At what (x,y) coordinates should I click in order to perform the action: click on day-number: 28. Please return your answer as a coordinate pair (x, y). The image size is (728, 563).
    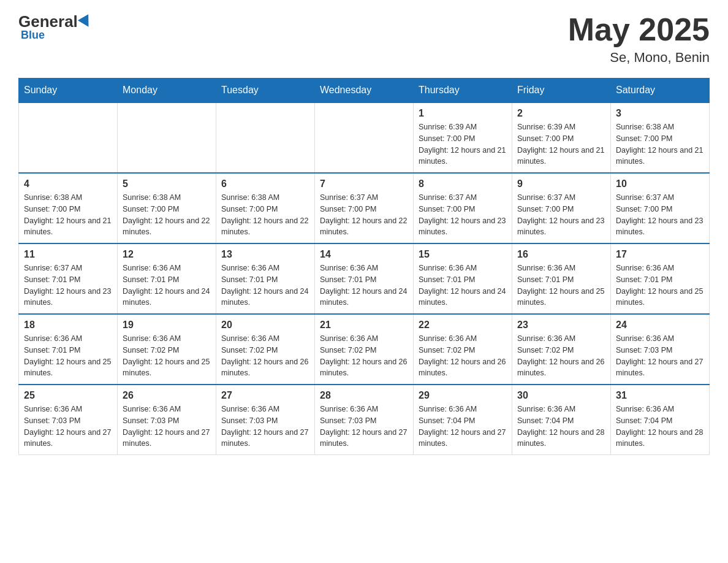
    Looking at the image, I should click on (364, 396).